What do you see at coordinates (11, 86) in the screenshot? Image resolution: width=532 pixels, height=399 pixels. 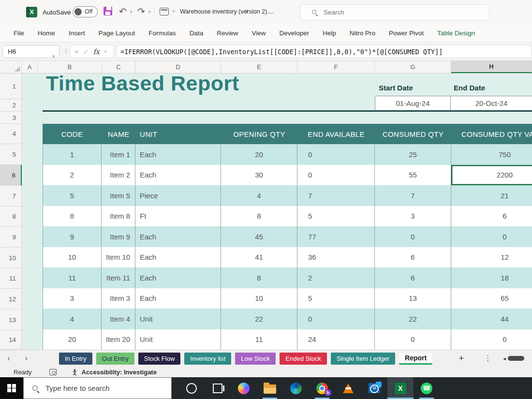 I see `row-header-1: 1` at bounding box center [11, 86].